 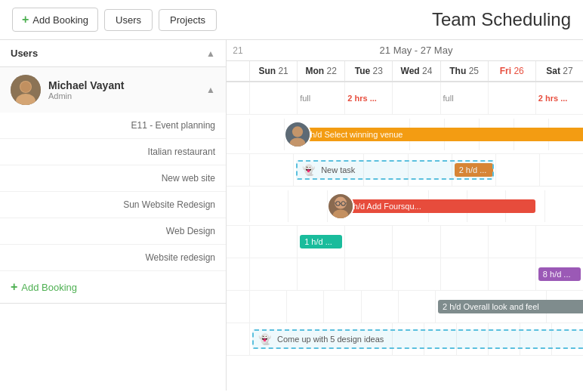 I want to click on cell-web-mon: 1 h/d ..., so click(x=320, y=242).